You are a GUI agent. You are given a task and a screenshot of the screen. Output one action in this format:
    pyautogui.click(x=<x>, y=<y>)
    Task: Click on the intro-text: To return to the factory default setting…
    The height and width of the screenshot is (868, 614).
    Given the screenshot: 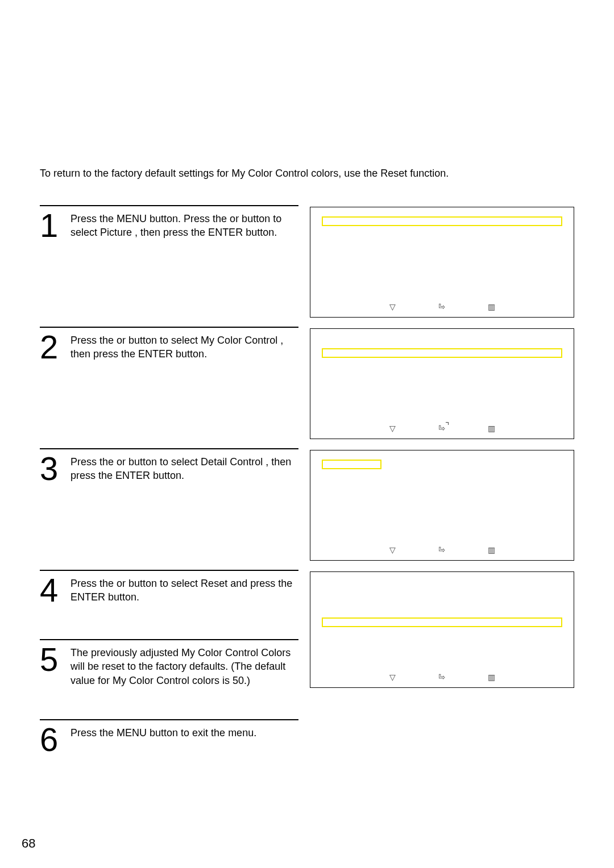 What is the action you would take?
    pyautogui.click(x=307, y=174)
    